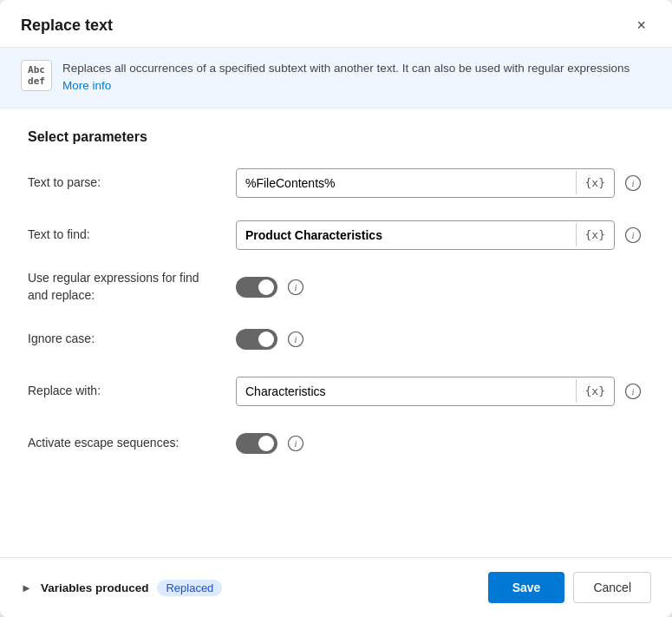 The image size is (672, 617). What do you see at coordinates (132, 235) in the screenshot?
I see `text-to-find-label: Text to find:` at bounding box center [132, 235].